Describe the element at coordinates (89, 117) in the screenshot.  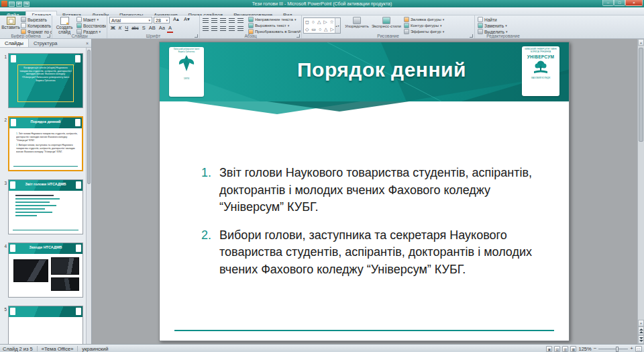
I see `panel-scrollbar-thumb` at that location.